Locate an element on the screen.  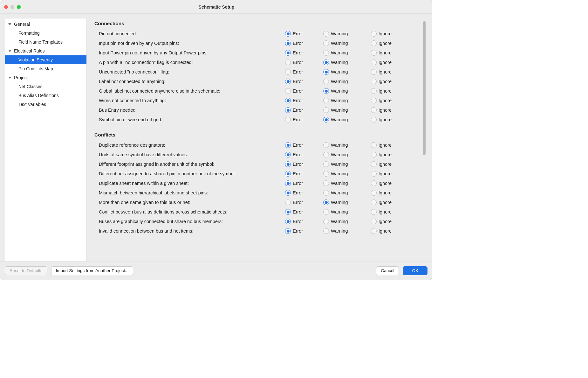
cancel-button: Cancel is located at coordinates (387, 271).